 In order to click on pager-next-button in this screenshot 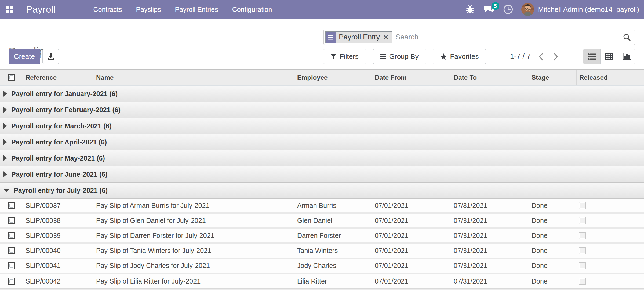, I will do `click(556, 57)`.